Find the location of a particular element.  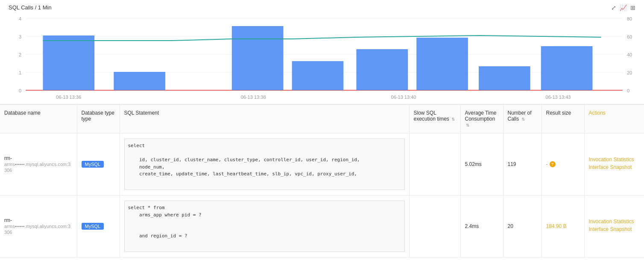

svg-text: 80 is located at coordinates (629, 19).